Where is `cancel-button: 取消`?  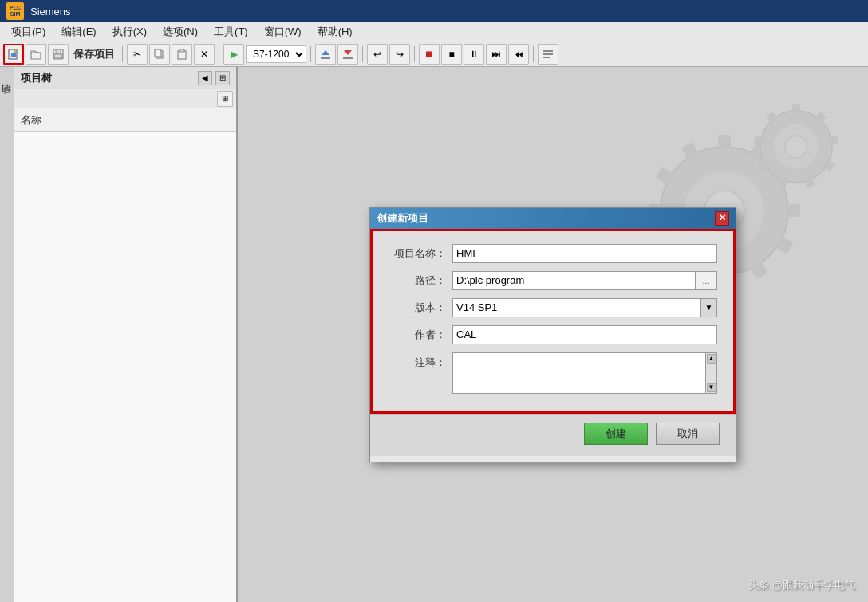 cancel-button: 取消 is located at coordinates (688, 434).